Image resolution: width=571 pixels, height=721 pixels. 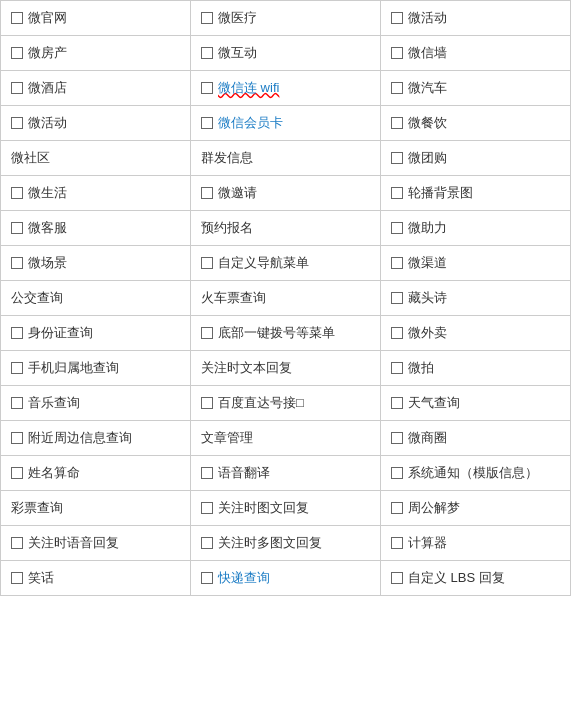 I want to click on table-cell: 微生活, so click(x=96, y=194).